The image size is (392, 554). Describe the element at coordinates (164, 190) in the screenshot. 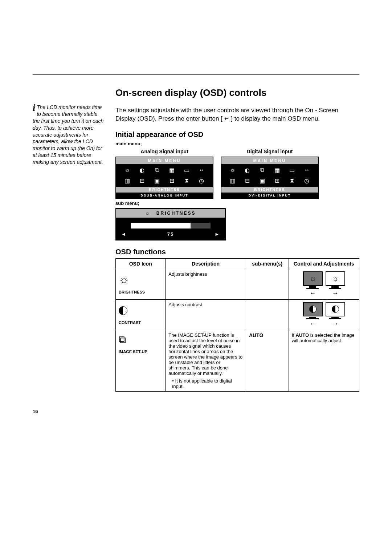

I see `osd-subtitle: BRIGHTNESS` at that location.